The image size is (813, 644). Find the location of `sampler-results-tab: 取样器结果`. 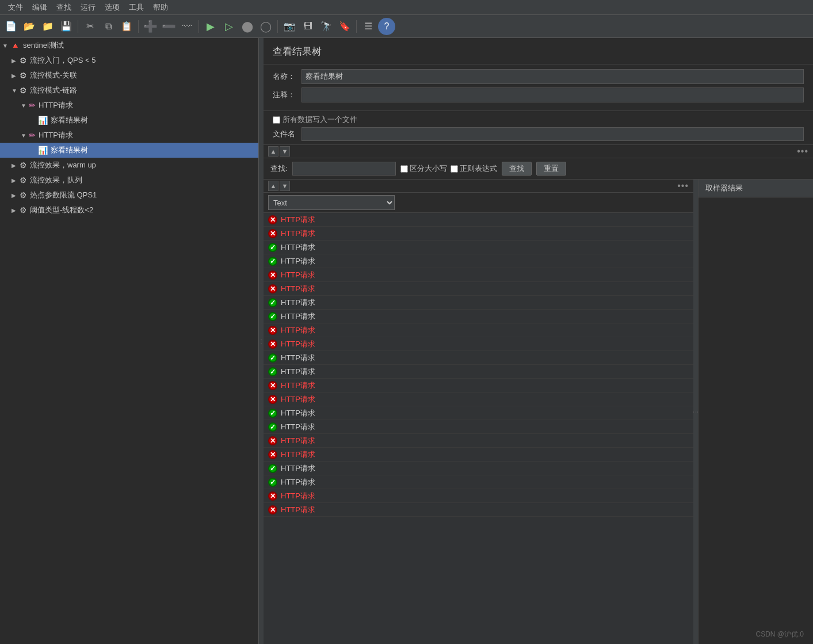

sampler-results-tab: 取样器结果 is located at coordinates (756, 189).